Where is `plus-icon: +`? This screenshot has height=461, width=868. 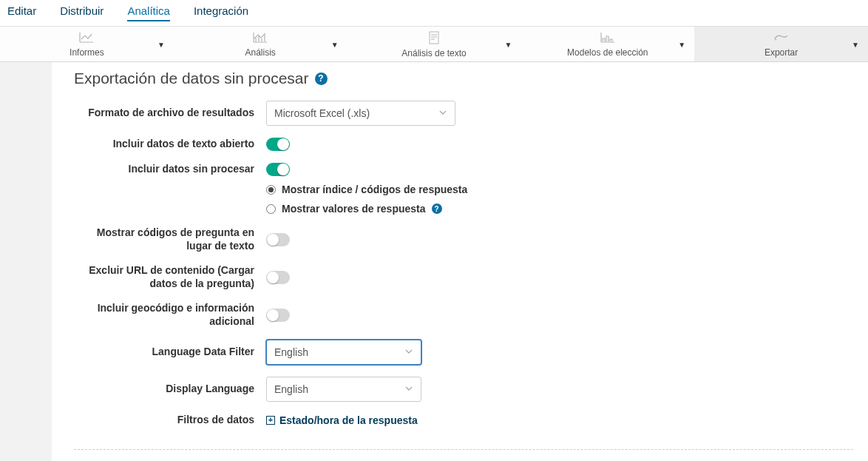
plus-icon: + is located at coordinates (271, 420).